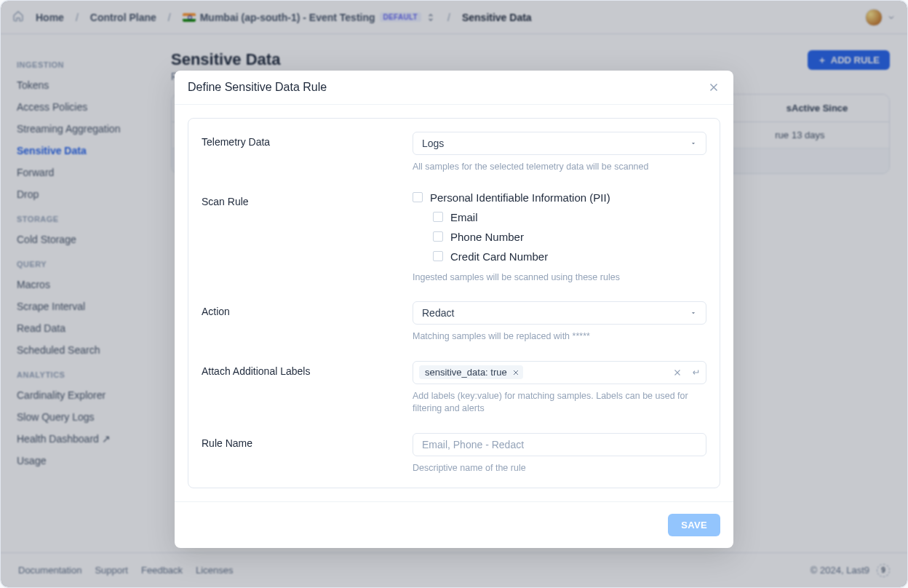  What do you see at coordinates (464, 217) in the screenshot?
I see `checkbox-email-label: Email` at bounding box center [464, 217].